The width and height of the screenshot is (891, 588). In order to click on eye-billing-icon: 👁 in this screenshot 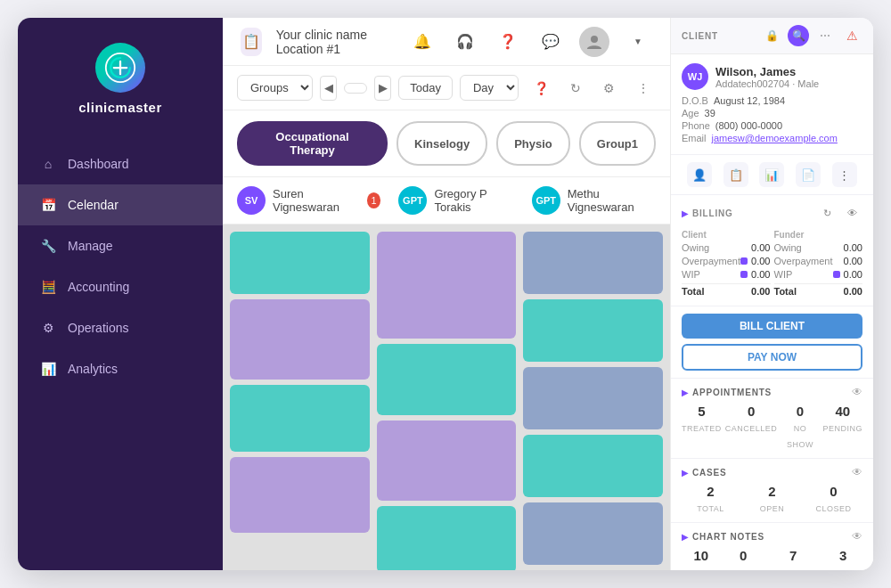, I will do `click(852, 213)`.